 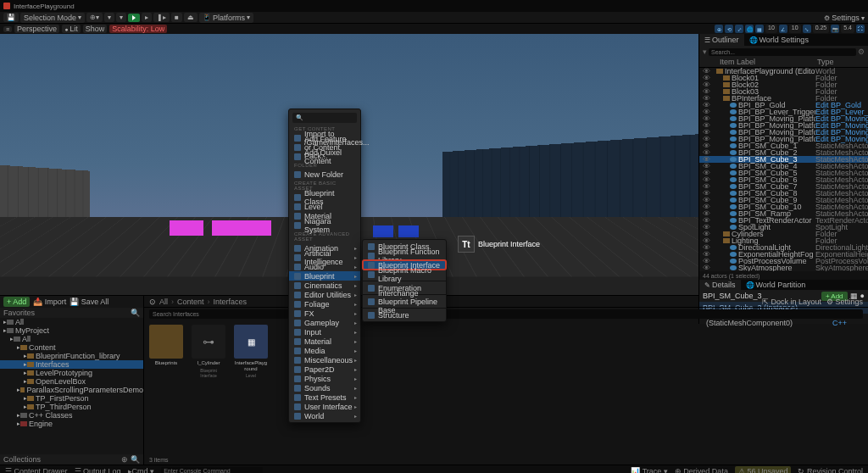 I want to click on step-button: ❚▸, so click(x=161, y=17).